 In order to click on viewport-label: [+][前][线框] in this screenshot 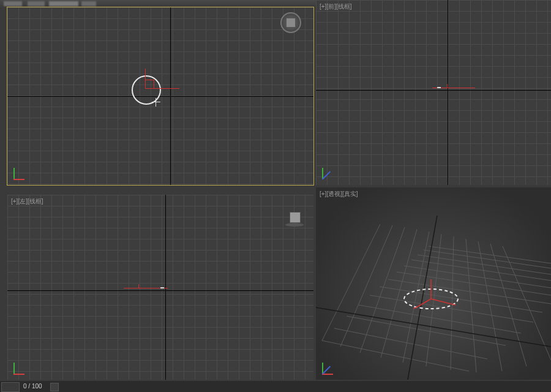, I will do `click(335, 7)`.